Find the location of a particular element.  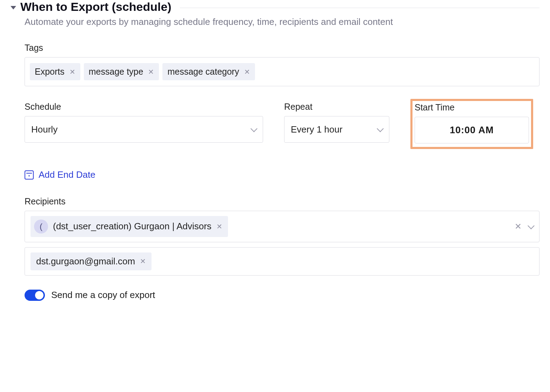

avatar: ( is located at coordinates (41, 227).